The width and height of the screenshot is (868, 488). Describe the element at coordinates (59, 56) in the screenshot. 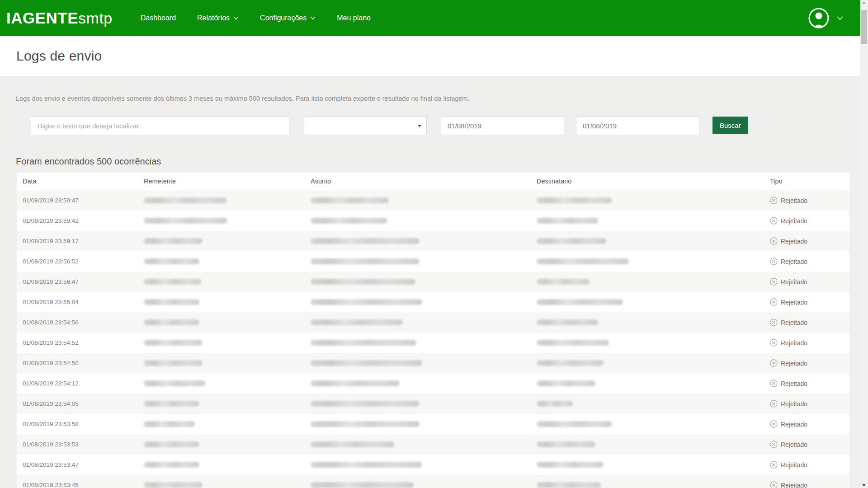

I see `page-title: Logs de envio` at that location.